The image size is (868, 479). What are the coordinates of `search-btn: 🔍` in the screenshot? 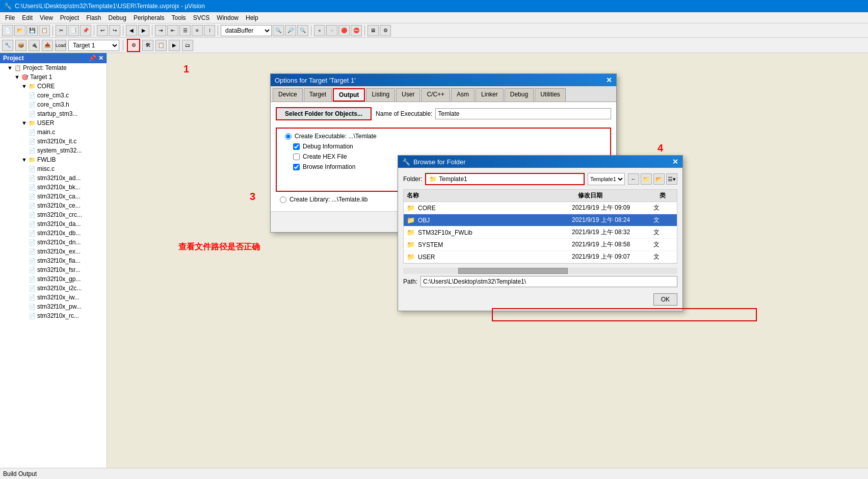 It's located at (303, 31).